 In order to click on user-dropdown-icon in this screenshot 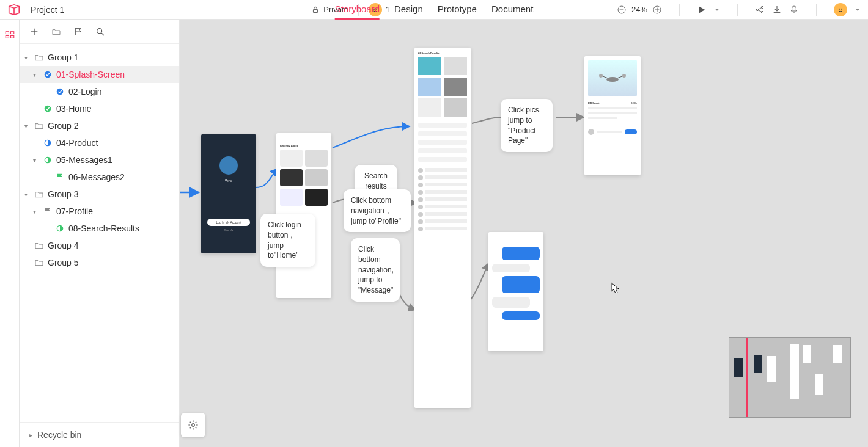, I will do `click(858, 10)`.